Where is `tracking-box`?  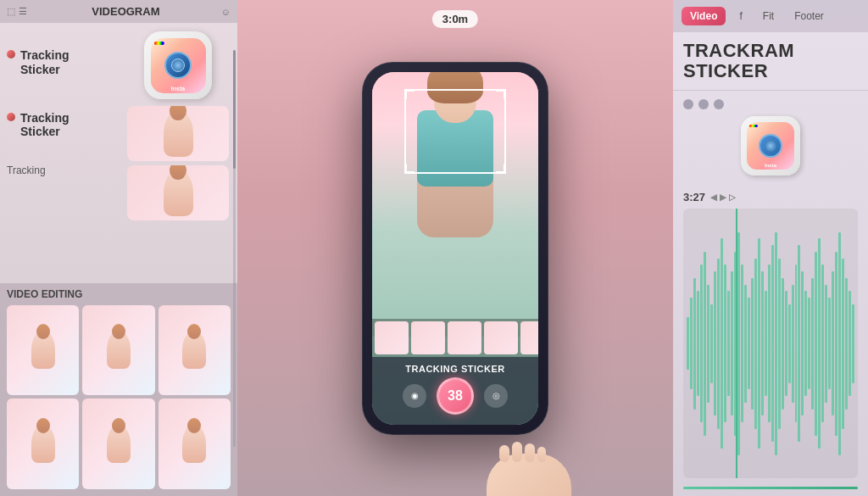
tracking-box is located at coordinates (455, 131).